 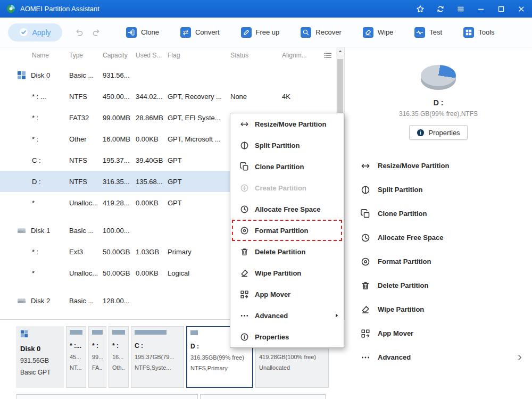 I want to click on disk0-info-block: Disk 0 931.56GB Basic GPT, so click(x=40, y=357).